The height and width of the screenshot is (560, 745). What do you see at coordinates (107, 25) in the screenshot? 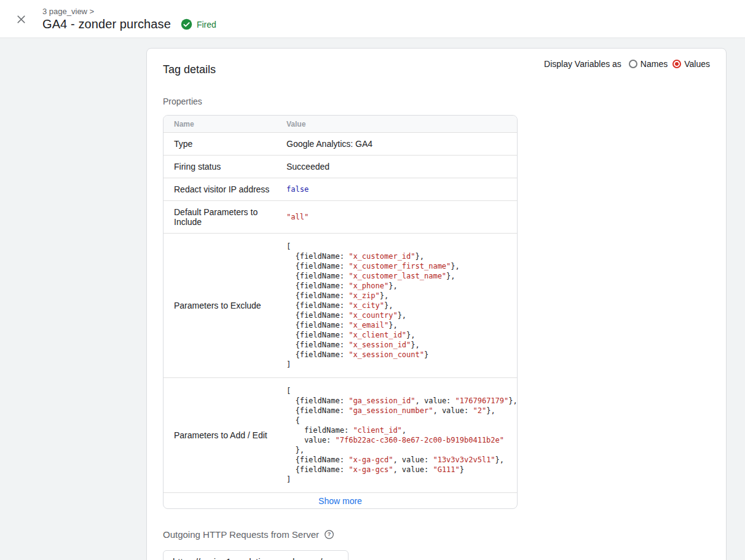
I see `page-title: GA4 - zonder purchase` at bounding box center [107, 25].